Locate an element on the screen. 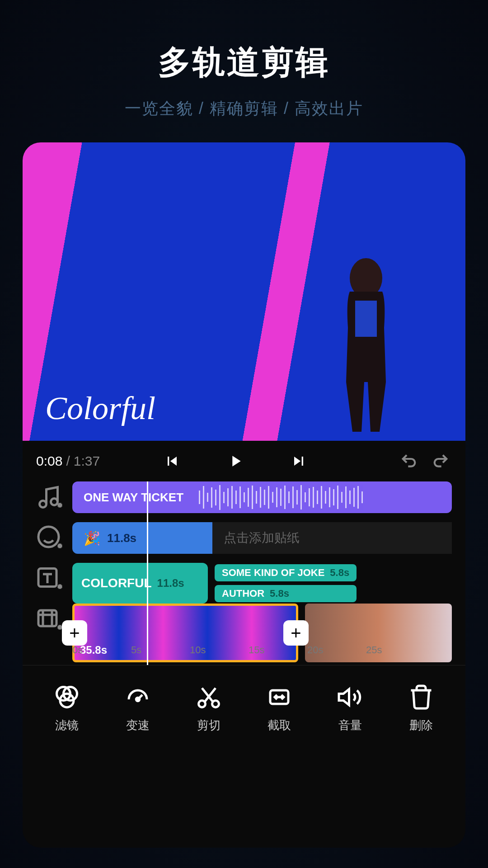  filter-icon is located at coordinates (67, 697).